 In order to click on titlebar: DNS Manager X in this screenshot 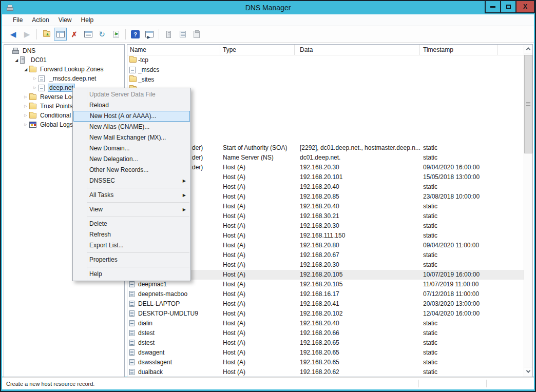, I will do `click(268, 8)`.